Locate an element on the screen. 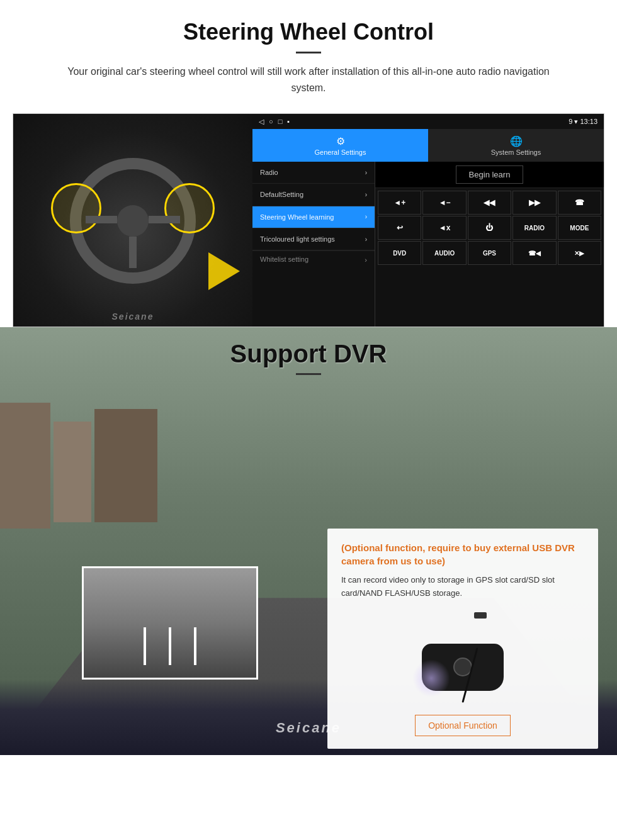  settings-menu: Radio › DefaultSetting › Steering Wheel … is located at coordinates (314, 244).